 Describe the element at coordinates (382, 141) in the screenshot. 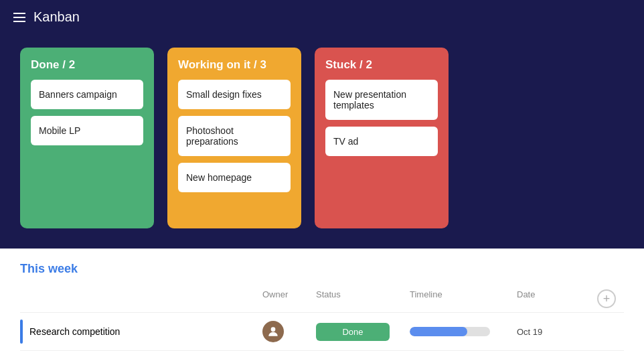

I see `kanban-card: TV ad` at that location.